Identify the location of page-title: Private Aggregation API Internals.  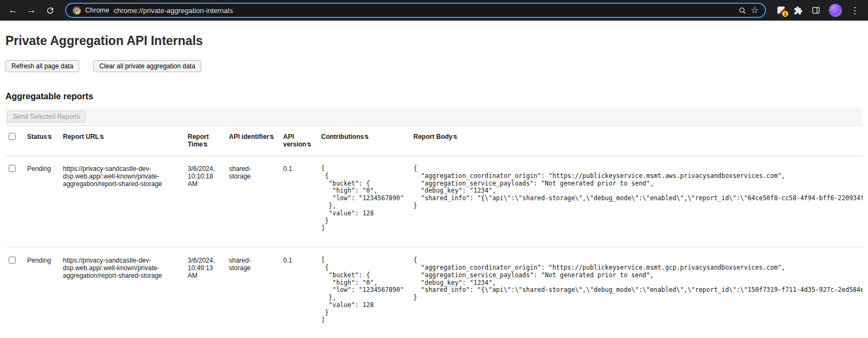
(434, 41).